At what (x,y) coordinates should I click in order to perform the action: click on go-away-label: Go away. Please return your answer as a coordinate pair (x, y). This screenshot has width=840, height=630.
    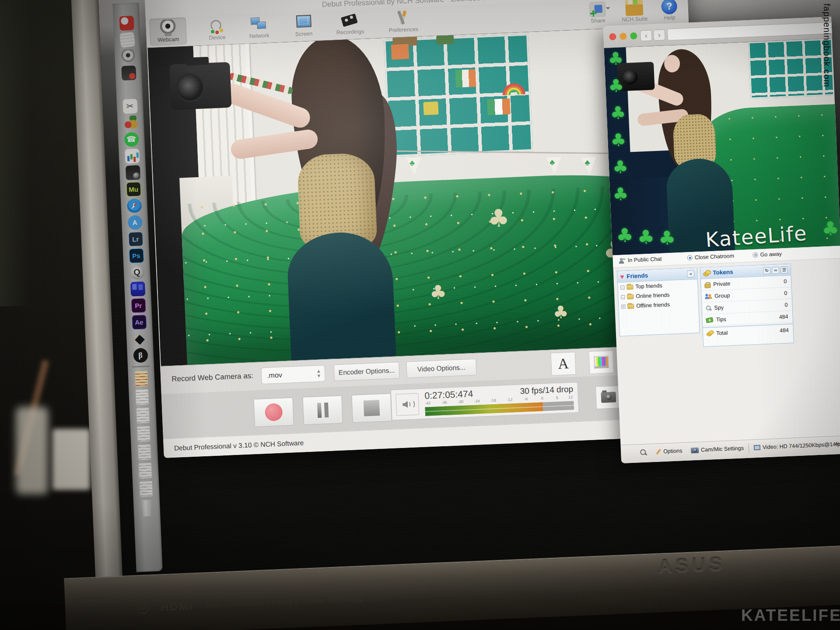
    Looking at the image, I should click on (771, 254).